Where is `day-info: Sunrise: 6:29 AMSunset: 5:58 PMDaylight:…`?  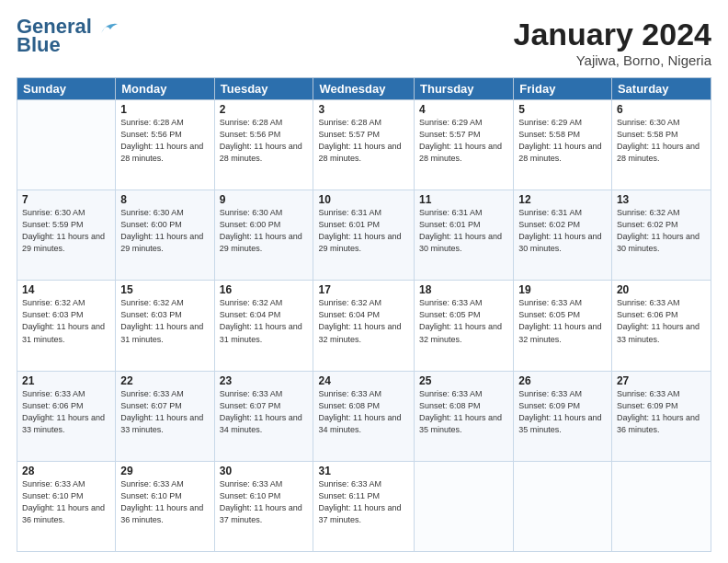 day-info: Sunrise: 6:29 AMSunset: 5:58 PMDaylight:… is located at coordinates (563, 141).